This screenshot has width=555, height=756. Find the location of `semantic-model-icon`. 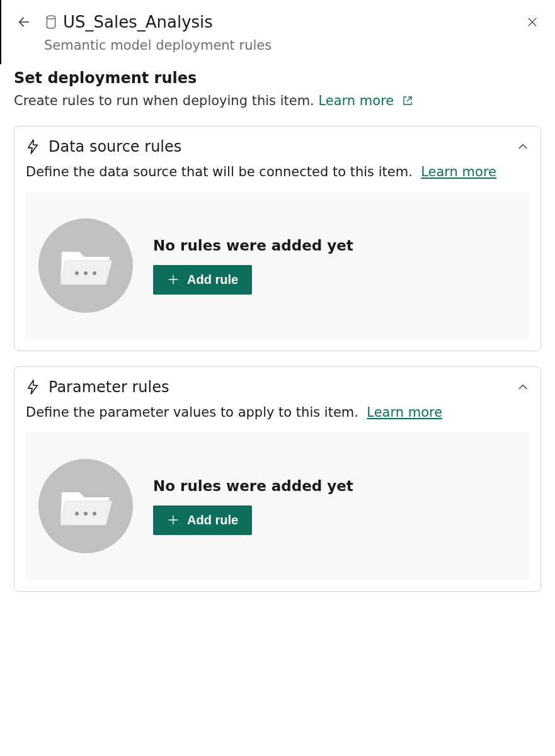

semantic-model-icon is located at coordinates (51, 22).